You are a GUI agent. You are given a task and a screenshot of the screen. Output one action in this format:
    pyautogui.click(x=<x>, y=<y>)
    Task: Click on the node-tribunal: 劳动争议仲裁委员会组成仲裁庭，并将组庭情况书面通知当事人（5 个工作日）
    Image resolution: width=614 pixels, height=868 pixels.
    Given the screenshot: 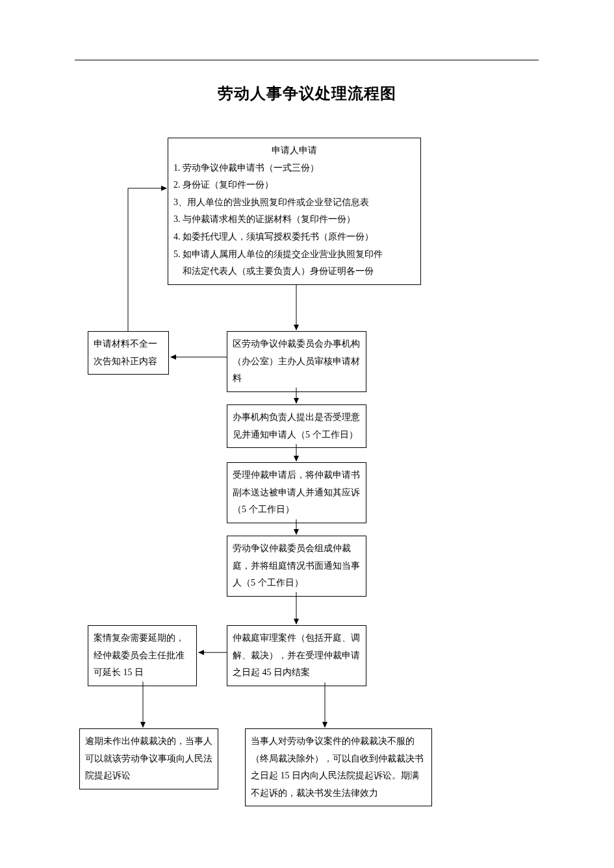 What is the action you would take?
    pyautogui.click(x=296, y=566)
    